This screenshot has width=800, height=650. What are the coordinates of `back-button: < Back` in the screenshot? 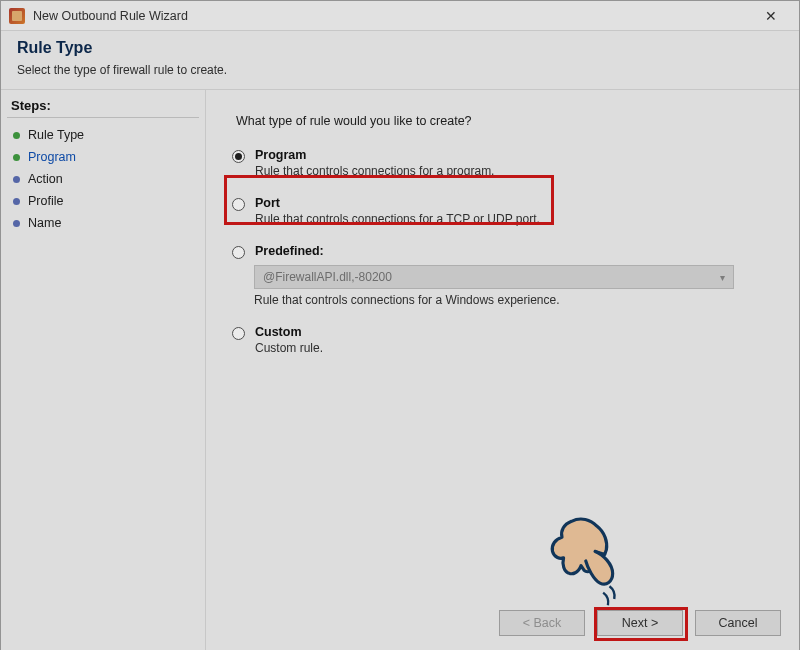 It's located at (542, 623).